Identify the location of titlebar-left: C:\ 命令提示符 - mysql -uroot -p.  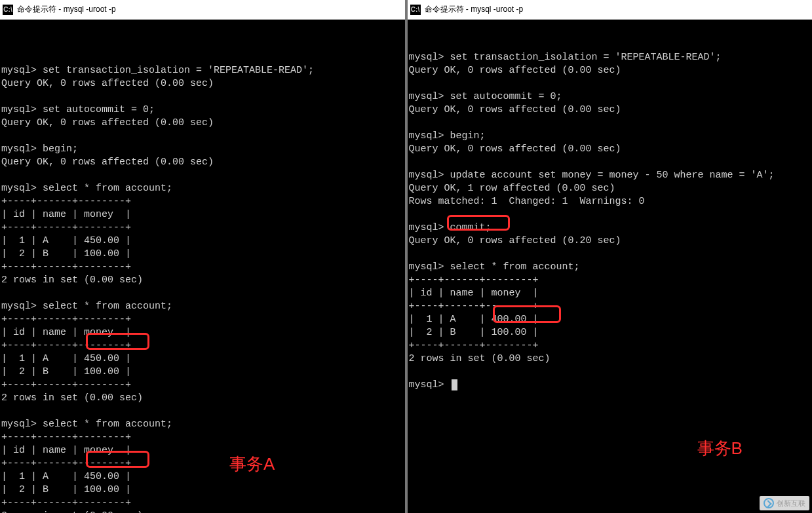
(203, 10).